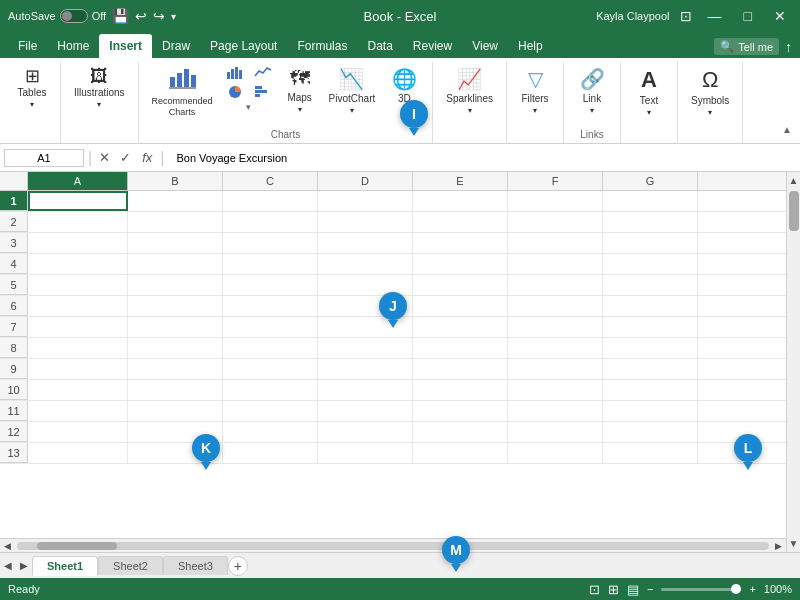  I want to click on sheet-tab-sheet1: Sheet1, so click(65, 566).